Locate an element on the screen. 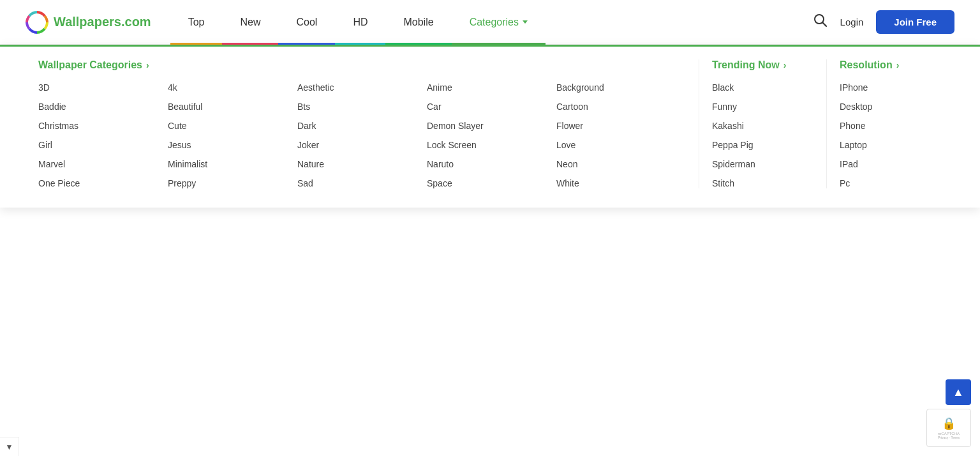  trending-item: Spiderman is located at coordinates (763, 163).